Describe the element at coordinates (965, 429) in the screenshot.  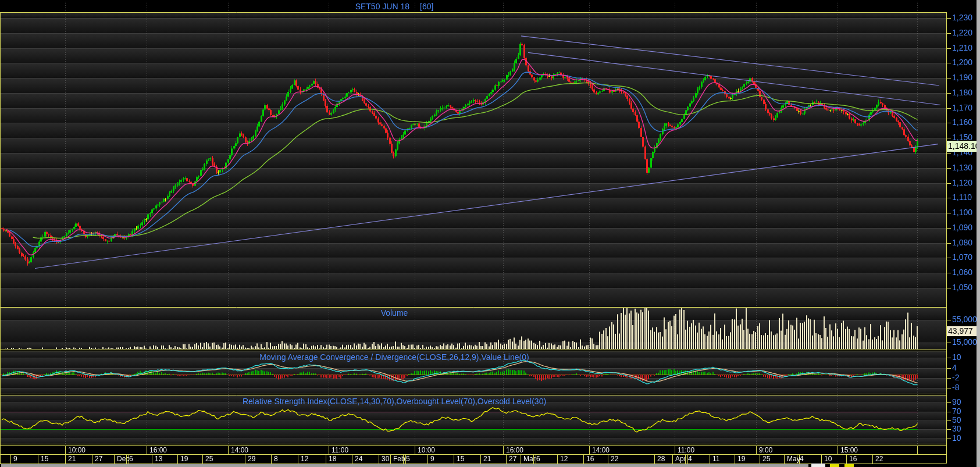
I see `axis-tick-label: 30` at that location.